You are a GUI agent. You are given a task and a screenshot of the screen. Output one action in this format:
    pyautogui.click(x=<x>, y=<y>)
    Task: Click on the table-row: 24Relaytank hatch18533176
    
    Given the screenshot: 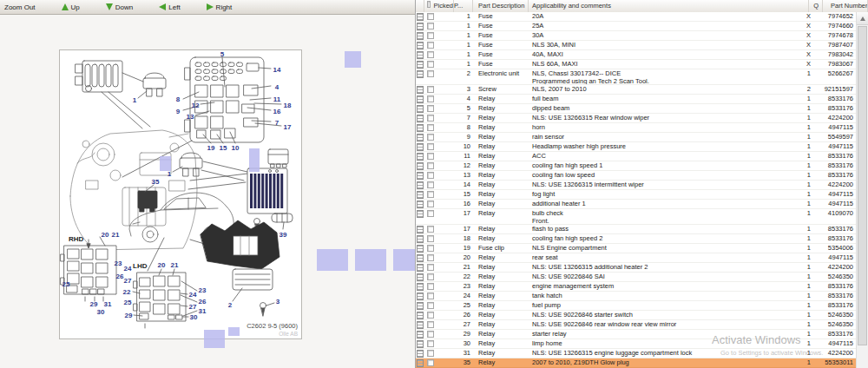 What is the action you would take?
    pyautogui.click(x=635, y=297)
    